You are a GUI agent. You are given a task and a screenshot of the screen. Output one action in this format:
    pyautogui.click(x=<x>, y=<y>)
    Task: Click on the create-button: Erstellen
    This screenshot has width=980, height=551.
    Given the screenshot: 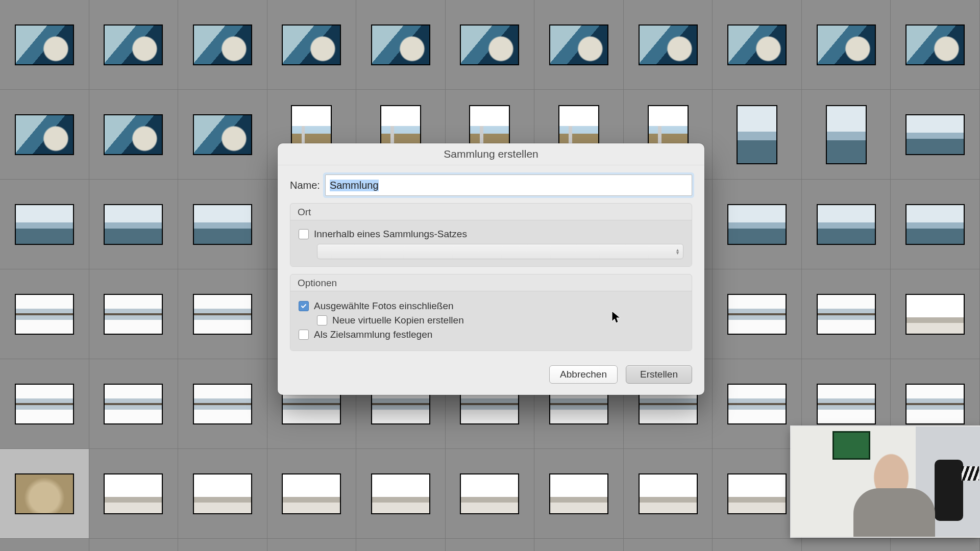 What is the action you would take?
    pyautogui.click(x=659, y=374)
    